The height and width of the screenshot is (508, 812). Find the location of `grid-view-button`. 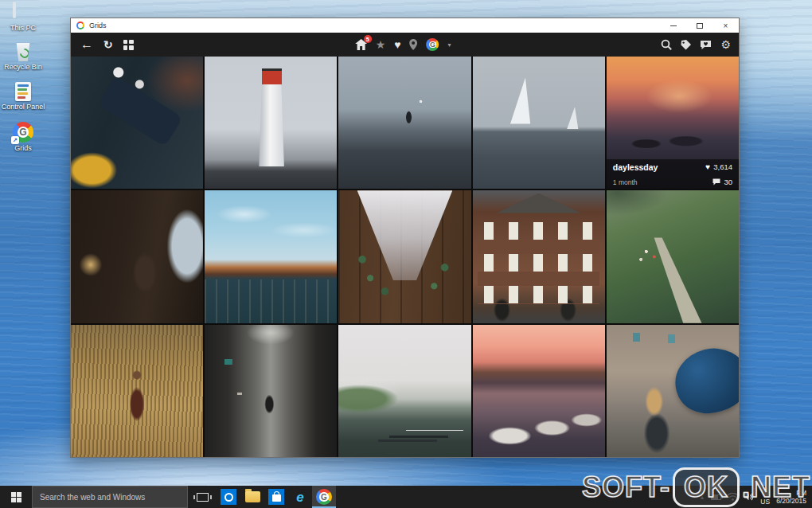

grid-view-button is located at coordinates (129, 45).